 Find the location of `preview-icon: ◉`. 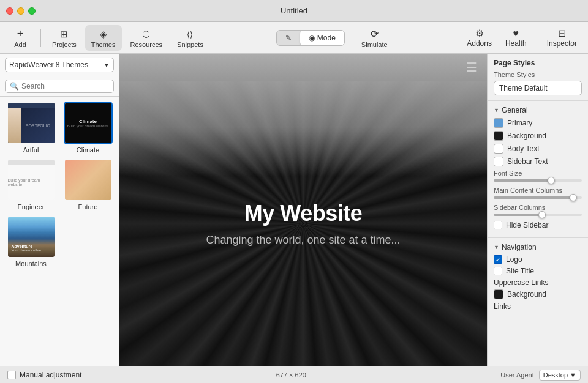

preview-icon: ◉ is located at coordinates (312, 38).